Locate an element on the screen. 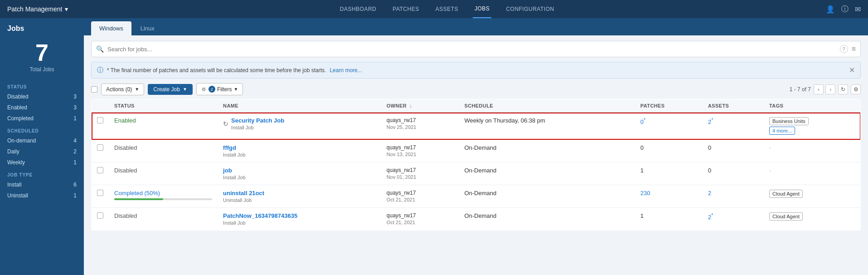 This screenshot has width=868, height=275. help-icon: ⓘ is located at coordinates (845, 9).